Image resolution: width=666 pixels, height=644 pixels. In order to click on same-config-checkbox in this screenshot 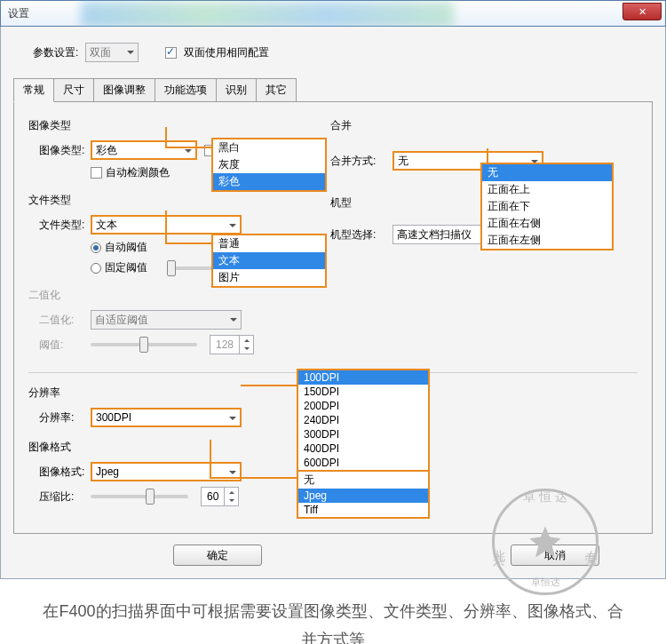, I will do `click(170, 53)`.